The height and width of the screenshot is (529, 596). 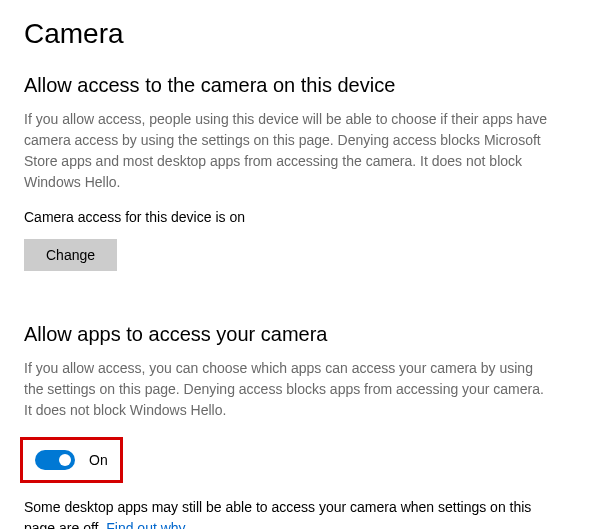 I want to click on section-apps-access-description: If you allow access, you can choose whic…, so click(x=289, y=390).